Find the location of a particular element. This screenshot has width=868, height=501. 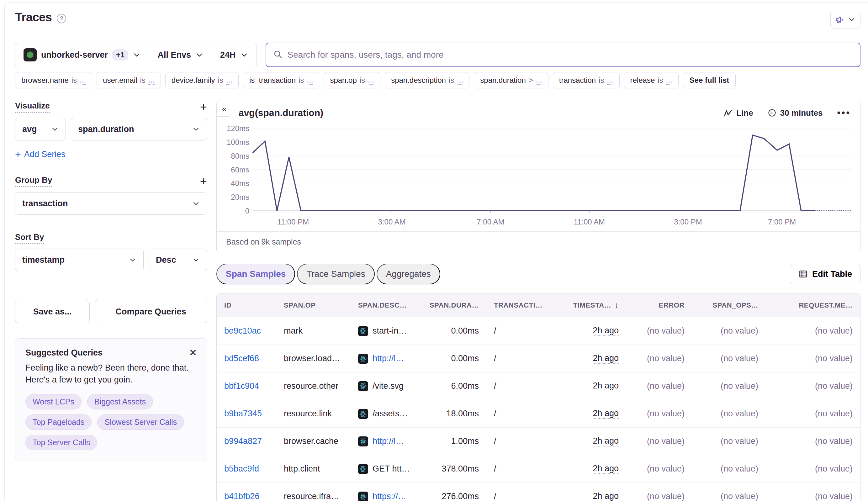

project-selector: unborked-server +1 is located at coordinates (82, 55).